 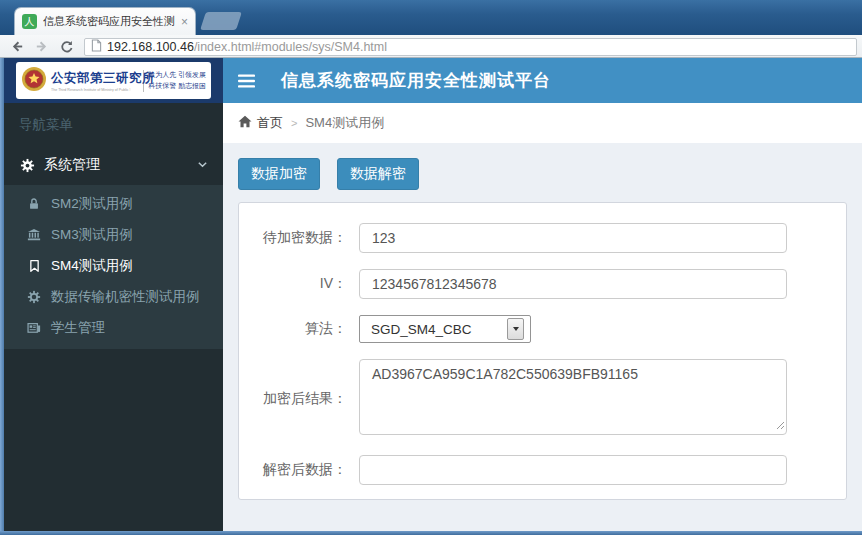 What do you see at coordinates (34, 297) in the screenshot?
I see `gear-outline-icon` at bounding box center [34, 297].